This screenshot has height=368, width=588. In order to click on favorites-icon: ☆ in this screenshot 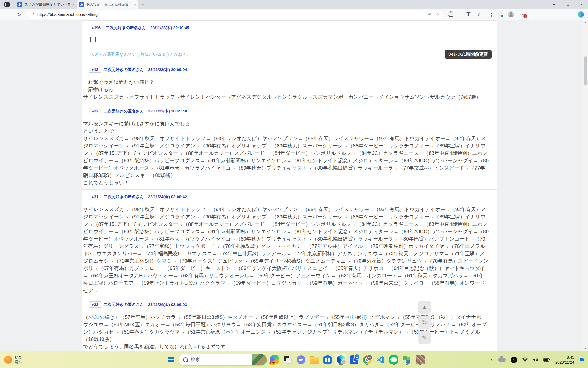, I will do `click(479, 14)`.